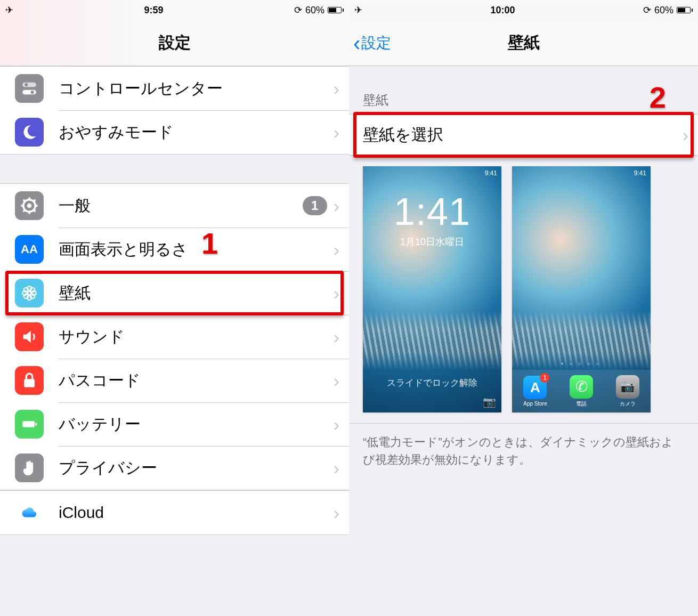 This screenshot has height=616, width=698. Describe the element at coordinates (403, 135) in the screenshot. I see `row-label: 壁紙を選択` at that location.